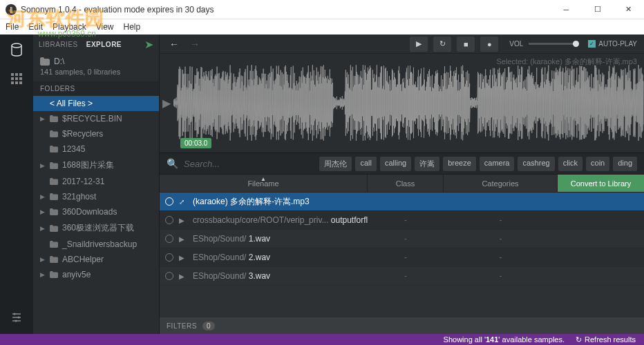  What do you see at coordinates (406, 239) in the screenshot?
I see `row-class: -` at bounding box center [406, 239].